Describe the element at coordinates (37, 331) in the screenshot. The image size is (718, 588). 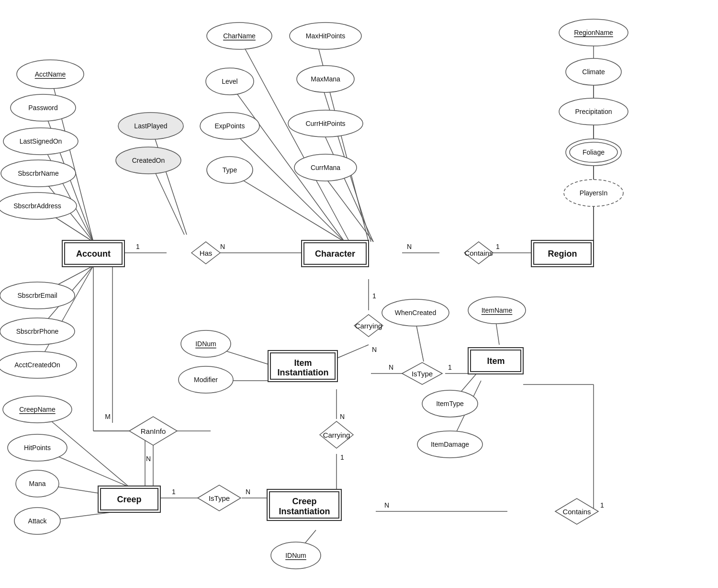
I see `sbscrbr-phone-text: SbscrbrPhone` at that location.